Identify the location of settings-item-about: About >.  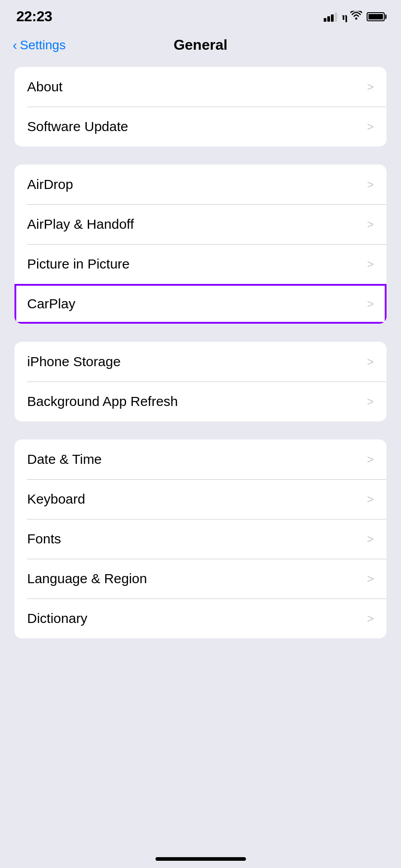
(201, 87).